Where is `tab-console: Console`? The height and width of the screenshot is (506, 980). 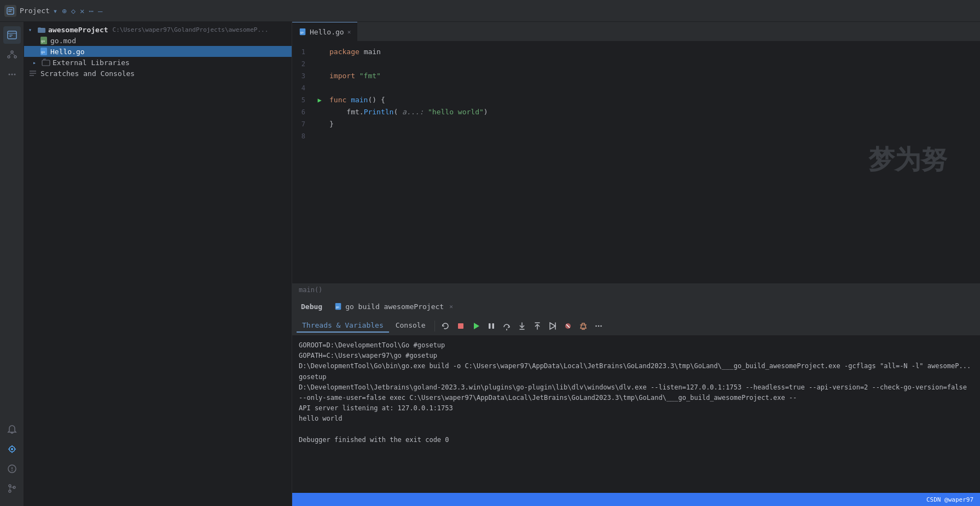 tab-console: Console is located at coordinates (410, 326).